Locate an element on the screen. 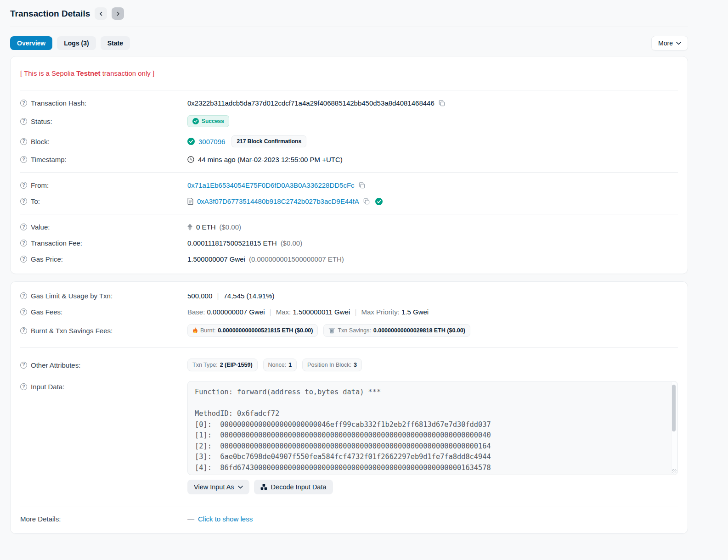  gas-fees-label: Gas Fees: is located at coordinates (47, 312).